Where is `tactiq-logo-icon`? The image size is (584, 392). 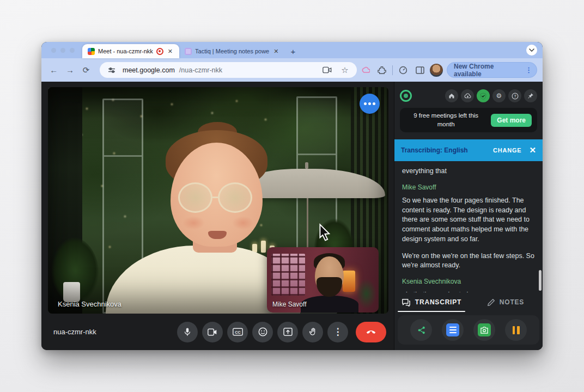 tactiq-logo-icon is located at coordinates (406, 96).